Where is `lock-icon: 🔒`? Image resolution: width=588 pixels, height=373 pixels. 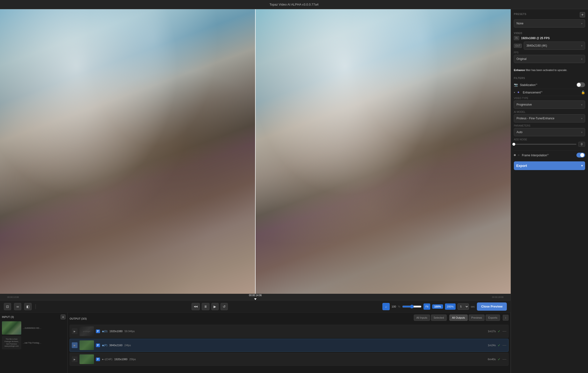 lock-icon: 🔒 is located at coordinates (583, 92).